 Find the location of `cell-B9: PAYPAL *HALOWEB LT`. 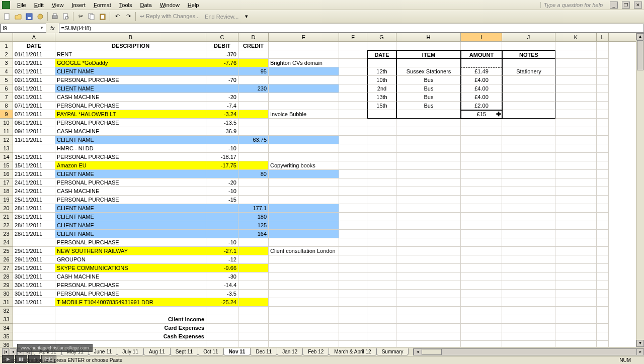

cell-B9: PAYPAL *HALOWEB LT is located at coordinates (131, 115).